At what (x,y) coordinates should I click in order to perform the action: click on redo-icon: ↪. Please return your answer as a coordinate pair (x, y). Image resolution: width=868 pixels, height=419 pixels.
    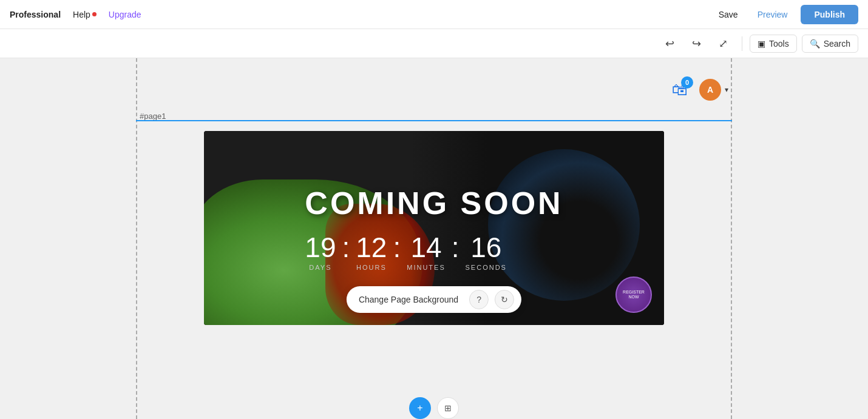
    Looking at the image, I should click on (697, 44).